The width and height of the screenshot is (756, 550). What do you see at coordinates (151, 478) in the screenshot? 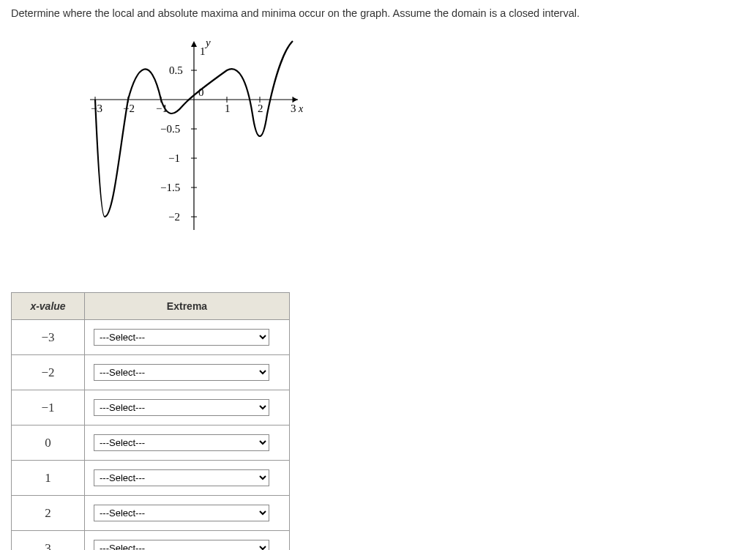
I see `table-row: 1 ---Select---` at bounding box center [151, 478].